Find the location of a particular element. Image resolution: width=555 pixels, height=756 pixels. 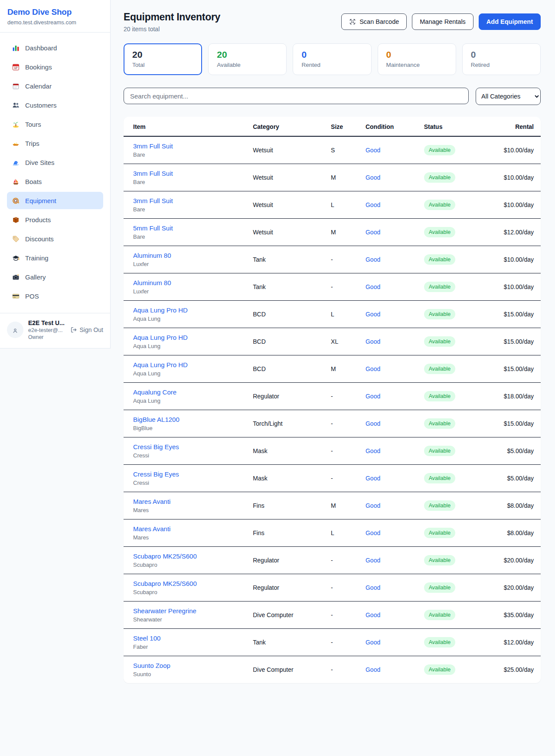

sidebar-item-bookings: 17 Bookings is located at coordinates (55, 67).